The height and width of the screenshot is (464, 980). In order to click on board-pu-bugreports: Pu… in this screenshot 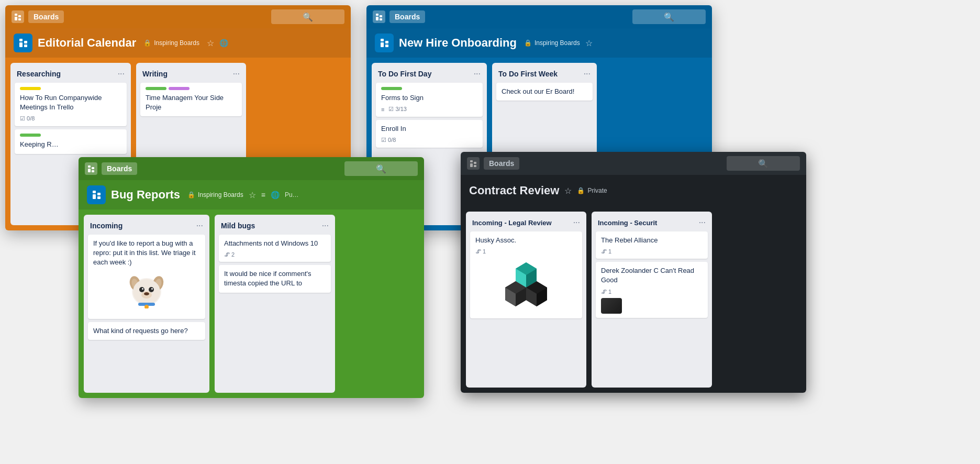, I will do `click(292, 195)`.